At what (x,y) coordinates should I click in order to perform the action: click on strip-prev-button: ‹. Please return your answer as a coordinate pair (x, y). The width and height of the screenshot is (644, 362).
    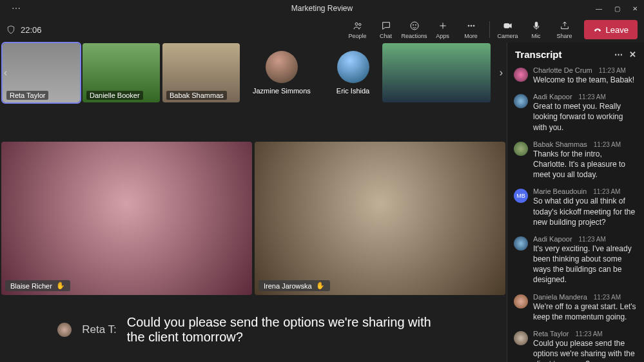
    Looking at the image, I should click on (5, 73).